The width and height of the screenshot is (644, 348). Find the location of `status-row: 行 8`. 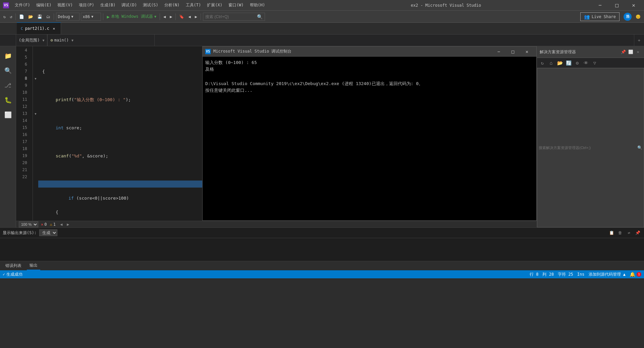

status-row: 行 8 is located at coordinates (534, 275).